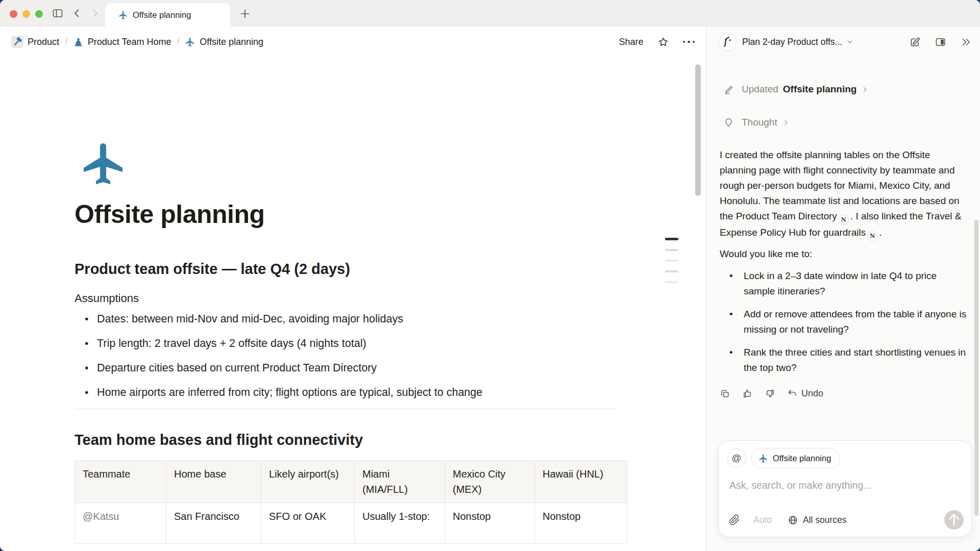  I want to click on suggestion-text: Lock in a 2–3 date window in late Q4 to …, so click(840, 284).